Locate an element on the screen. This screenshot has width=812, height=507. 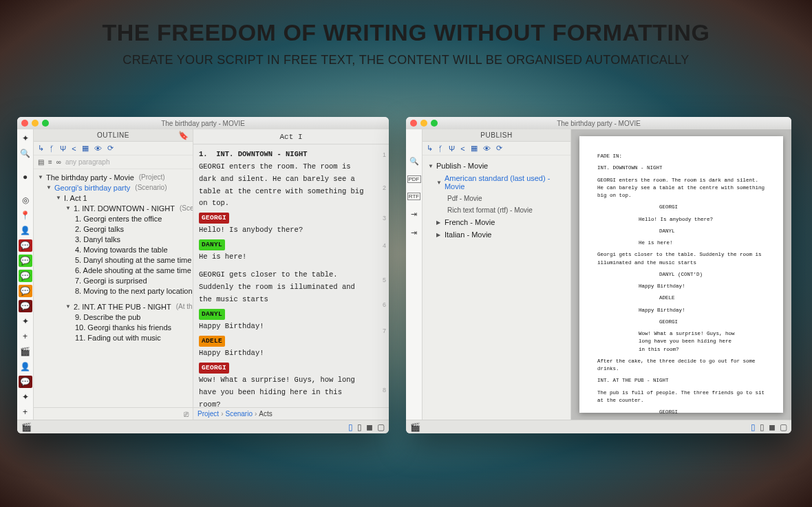
bookmark-icon: 🔖 is located at coordinates (184, 136).